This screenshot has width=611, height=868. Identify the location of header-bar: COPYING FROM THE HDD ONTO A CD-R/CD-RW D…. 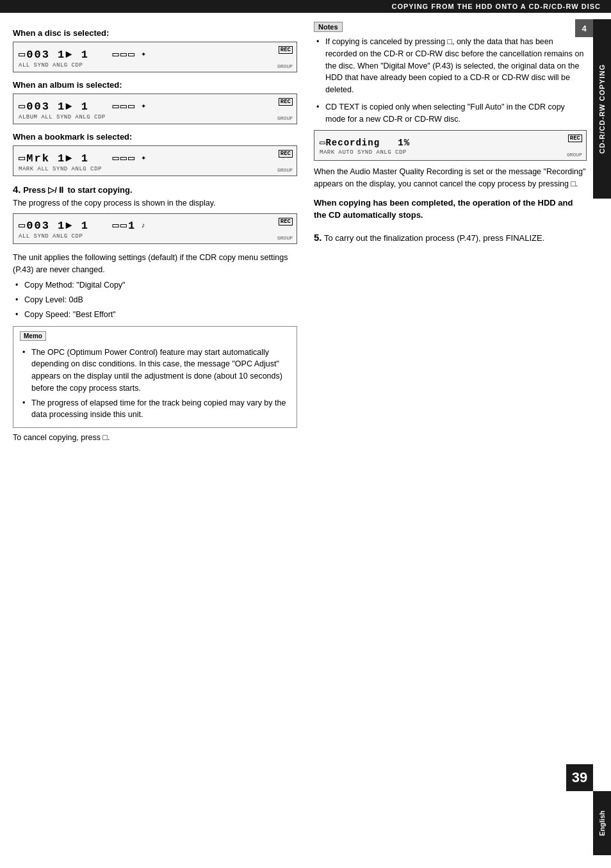
(306, 6).